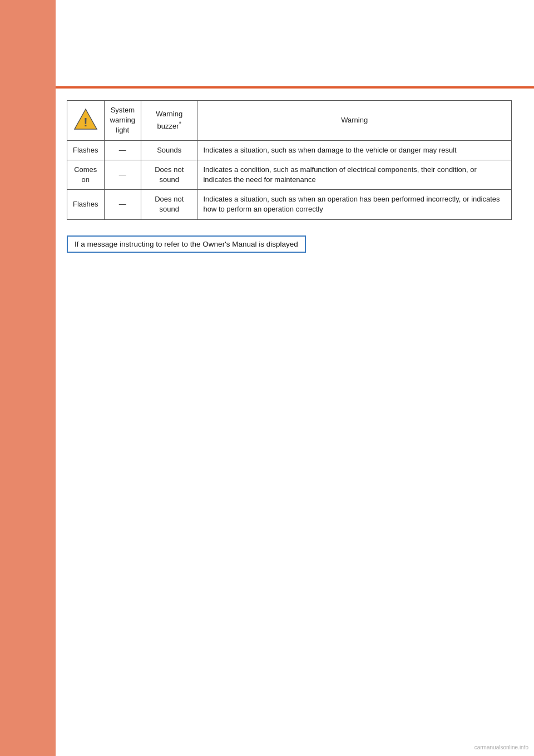 This screenshot has height=756, width=534. I want to click on row1-col1: Flashes, so click(86, 150).